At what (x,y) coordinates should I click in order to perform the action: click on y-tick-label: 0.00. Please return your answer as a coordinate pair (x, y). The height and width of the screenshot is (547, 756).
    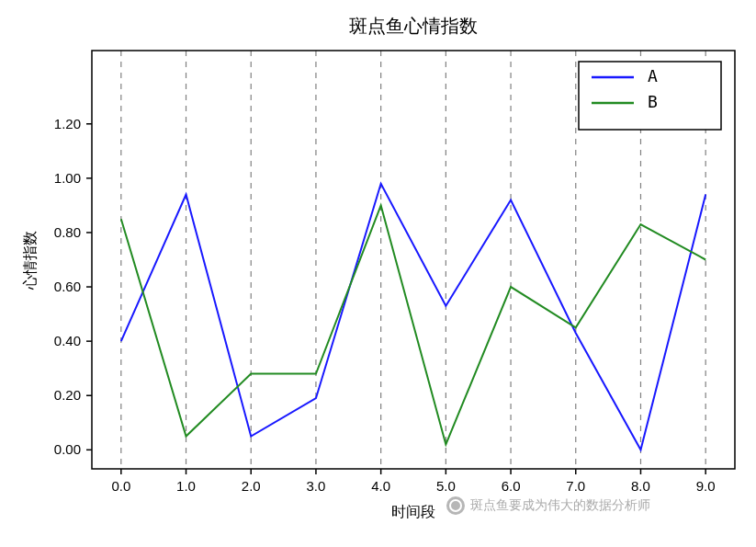
    Looking at the image, I should click on (68, 449).